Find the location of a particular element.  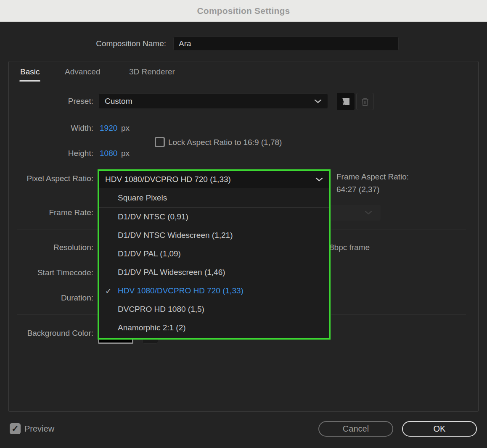

par-option: ✓ Square Pixels is located at coordinates (214, 198).